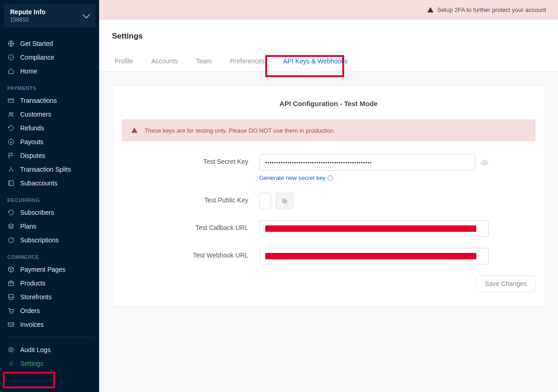 Image resolution: width=558 pixels, height=392 pixels. What do you see at coordinates (11, 364) in the screenshot?
I see `gear-icon` at bounding box center [11, 364].